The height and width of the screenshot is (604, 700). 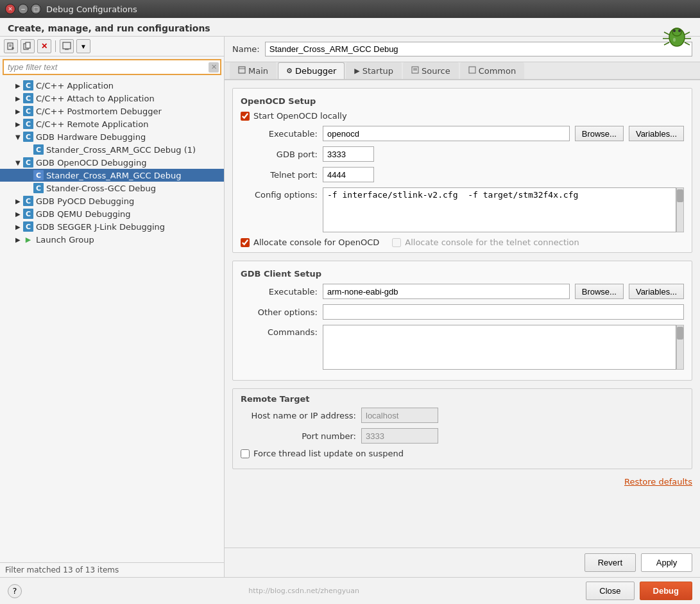 I want to click on openocd-variables-button: Variables..., so click(x=656, y=134).